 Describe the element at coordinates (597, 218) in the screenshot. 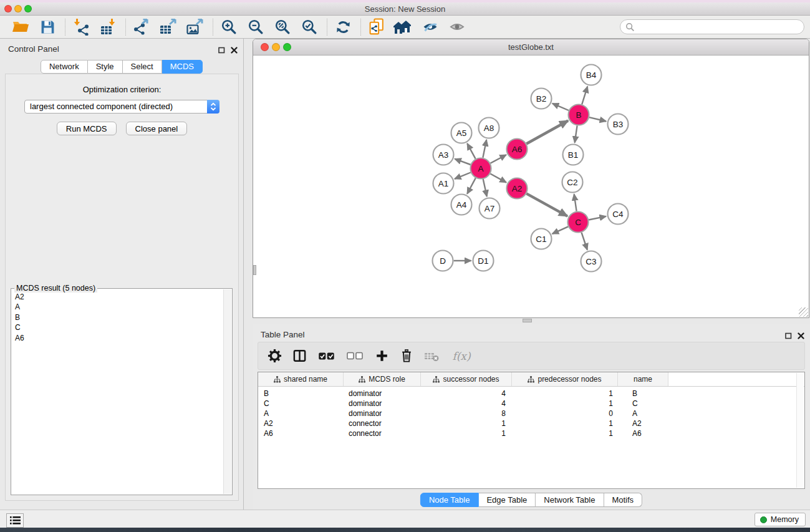

I see `edge-C-C4` at that location.